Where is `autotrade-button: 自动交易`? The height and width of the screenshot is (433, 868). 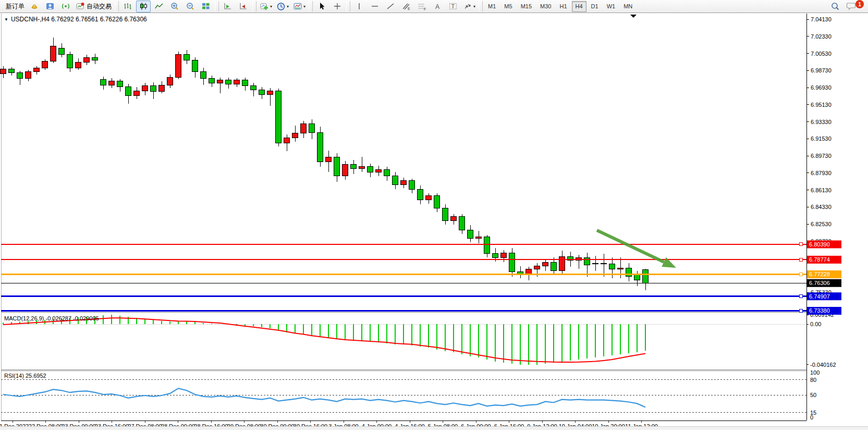
autotrade-button: 自动交易 is located at coordinates (94, 6).